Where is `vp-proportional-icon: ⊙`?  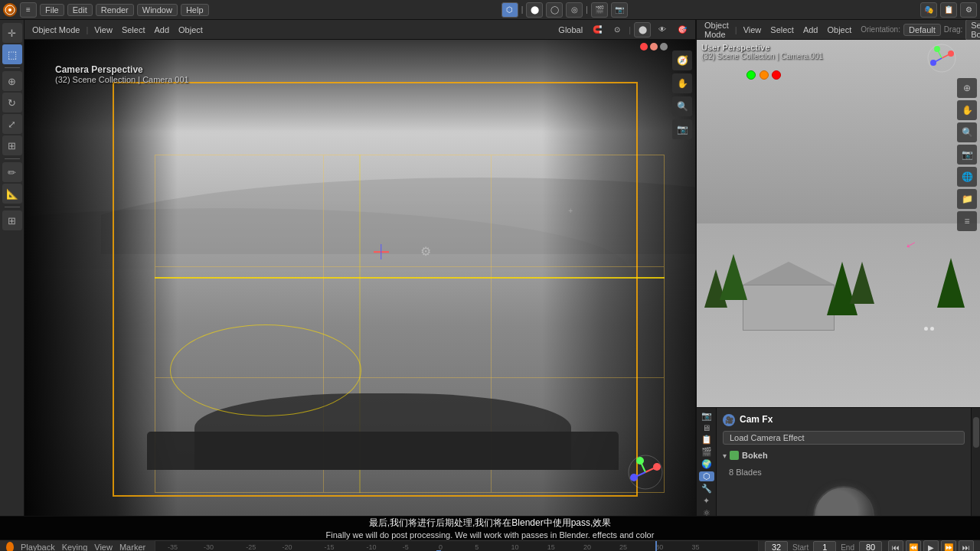 vp-proportional-icon: ⊙ is located at coordinates (617, 30).